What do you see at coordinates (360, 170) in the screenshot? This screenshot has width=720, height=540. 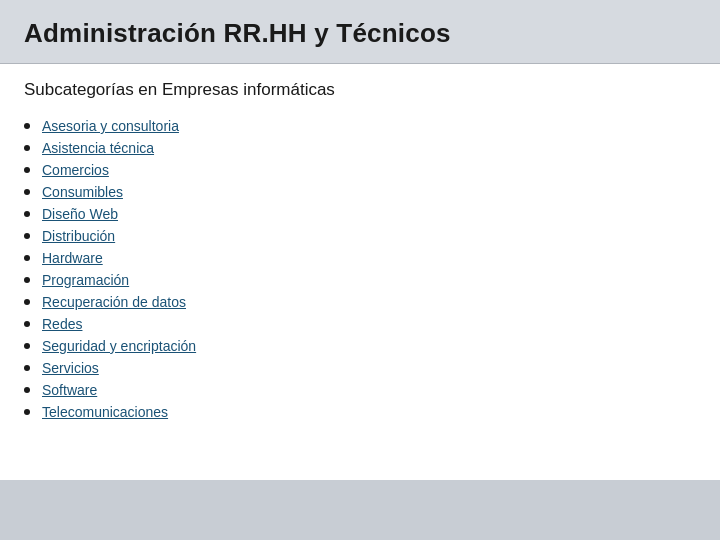 I see `list-item: Comercios` at bounding box center [360, 170].